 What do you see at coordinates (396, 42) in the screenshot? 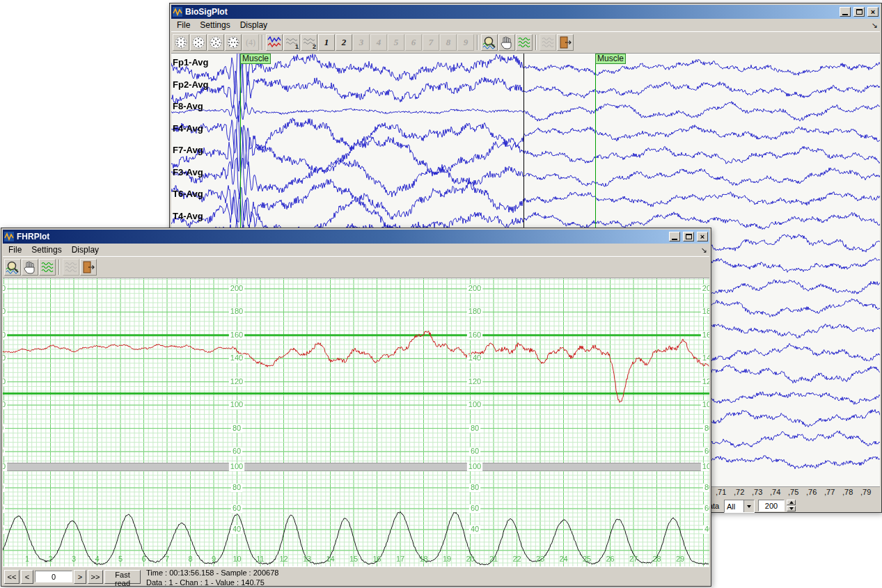
I see `toolbar-page-5-button: 5` at bounding box center [396, 42].